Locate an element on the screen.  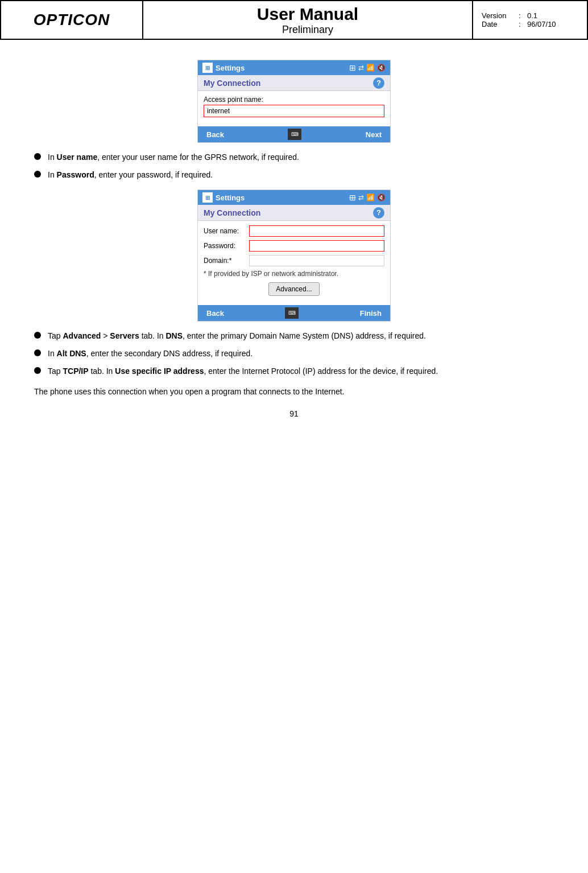
bullet-item-2: In Password, enter your password, if req… is located at coordinates (294, 175).